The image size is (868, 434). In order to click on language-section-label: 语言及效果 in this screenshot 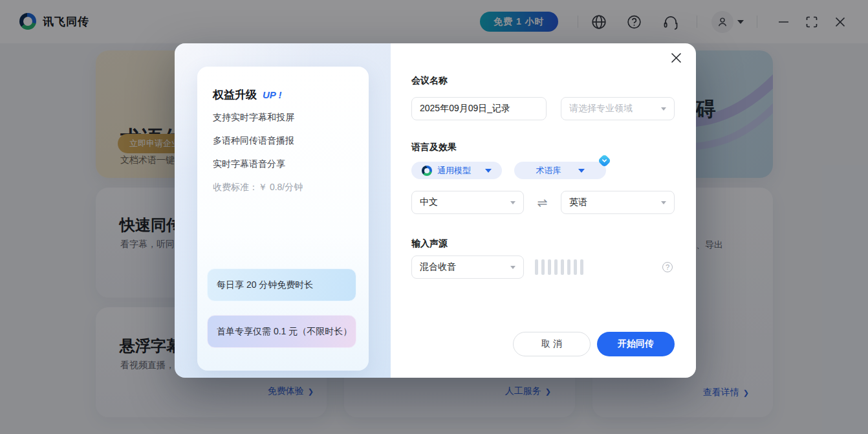, I will do `click(434, 147)`.